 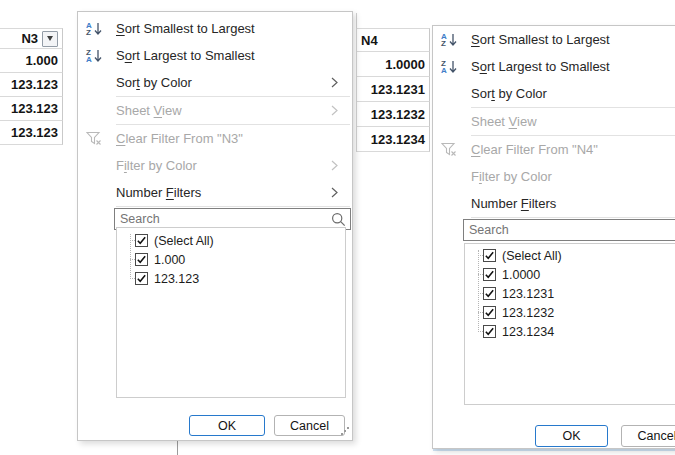 I want to click on filter-value-label: 123.1232, so click(x=528, y=313).